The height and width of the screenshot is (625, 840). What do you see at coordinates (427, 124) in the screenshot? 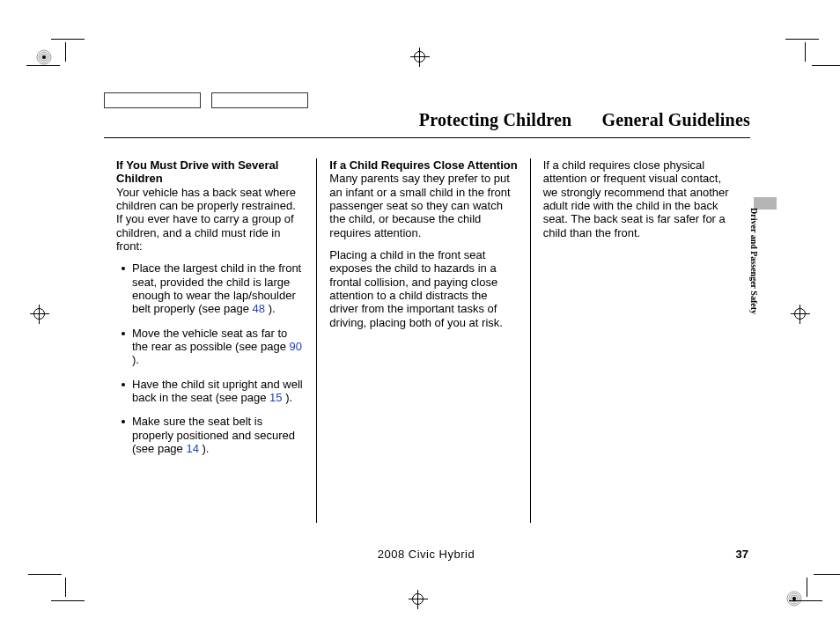
I see `page-header: Protecting Children General Guidelines` at bounding box center [427, 124].